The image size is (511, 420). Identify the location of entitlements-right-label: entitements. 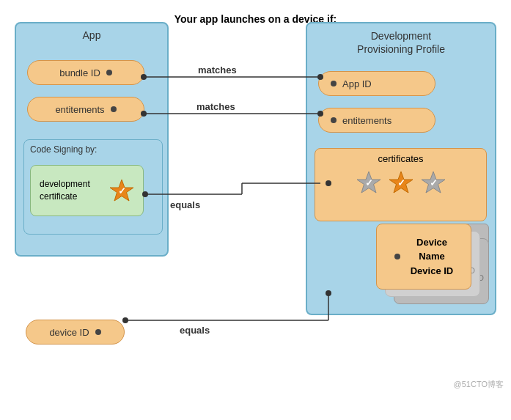
(367, 120).